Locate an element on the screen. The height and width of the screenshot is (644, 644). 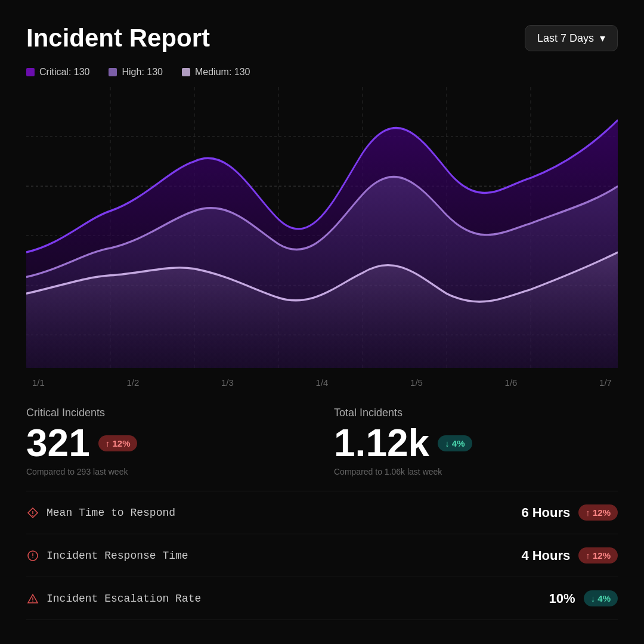
total-value: 1.12k is located at coordinates (382, 443).